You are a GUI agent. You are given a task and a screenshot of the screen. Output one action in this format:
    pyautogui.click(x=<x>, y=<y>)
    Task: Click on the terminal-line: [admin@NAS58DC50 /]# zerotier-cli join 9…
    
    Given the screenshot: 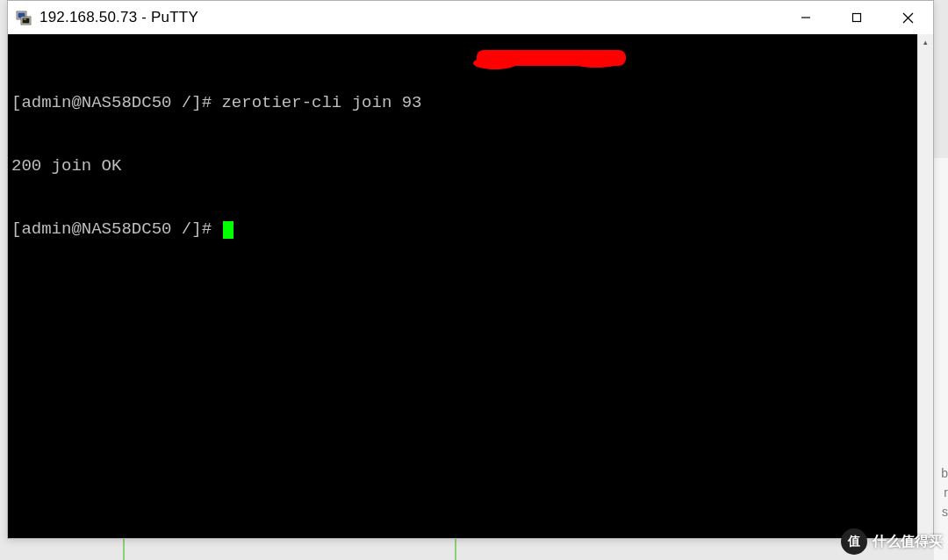 What is the action you would take?
    pyautogui.click(x=461, y=103)
    